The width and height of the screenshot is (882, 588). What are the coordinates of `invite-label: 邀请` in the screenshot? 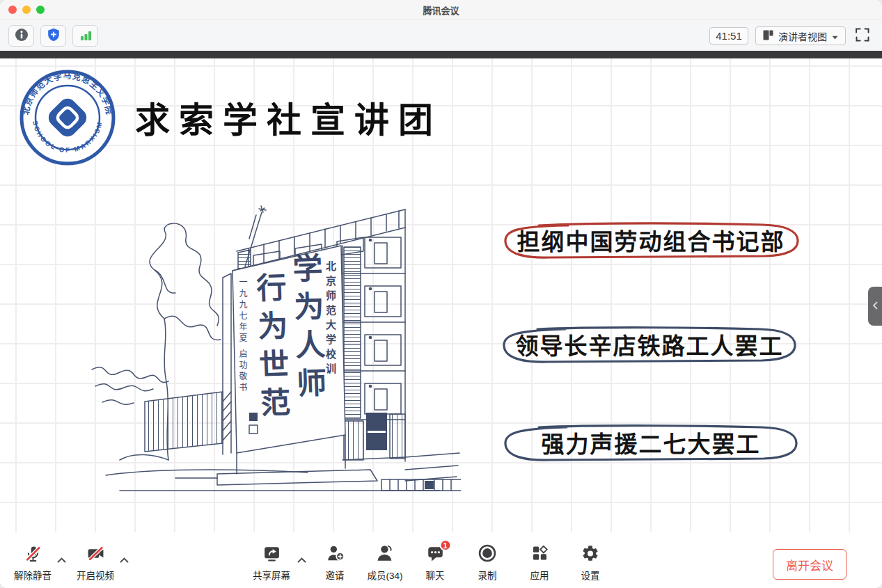 It's located at (336, 575).